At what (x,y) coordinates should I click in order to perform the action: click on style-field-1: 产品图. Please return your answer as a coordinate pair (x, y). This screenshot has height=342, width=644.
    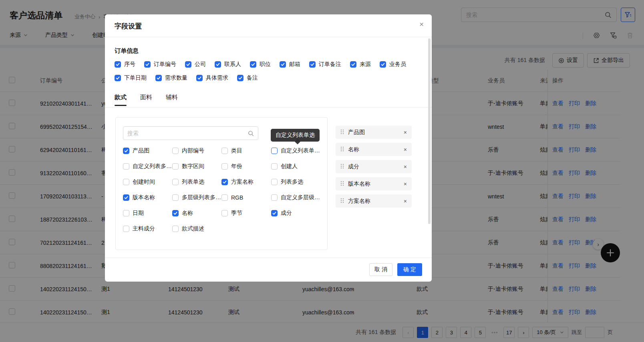
    Looking at the image, I should click on (147, 151).